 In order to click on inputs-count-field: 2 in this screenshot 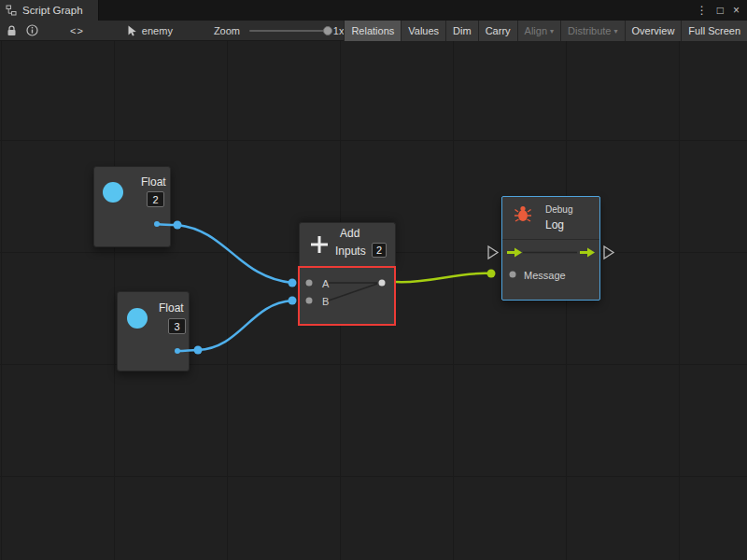, I will do `click(379, 250)`.